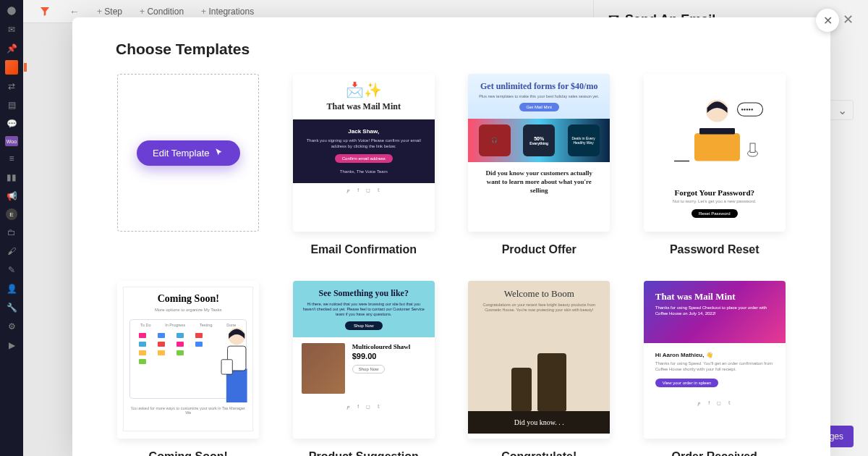  I want to click on template-thumb: Coming Soon! More options to organize My…, so click(188, 360).